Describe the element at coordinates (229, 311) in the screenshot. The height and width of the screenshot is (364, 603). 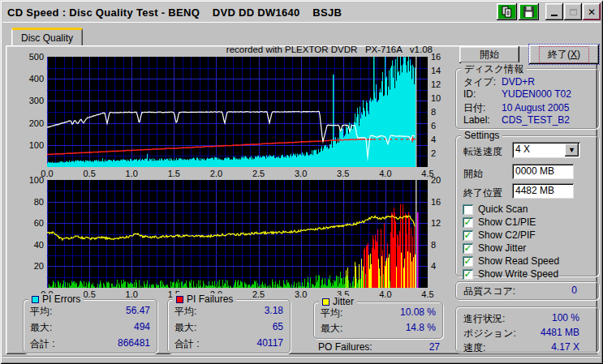
I see `pi-failures-stat-row: 平均:3.18` at that location.